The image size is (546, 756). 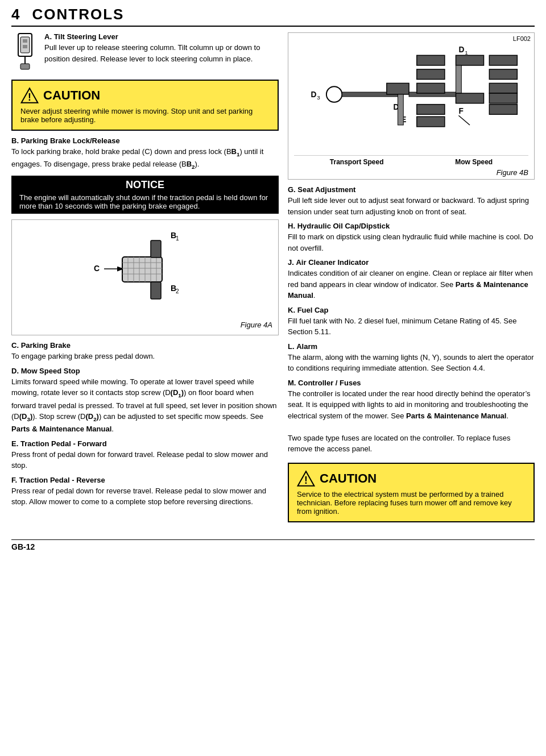 I want to click on figure-4b-footer: Transport Speed Mow Speed, so click(x=411, y=160).